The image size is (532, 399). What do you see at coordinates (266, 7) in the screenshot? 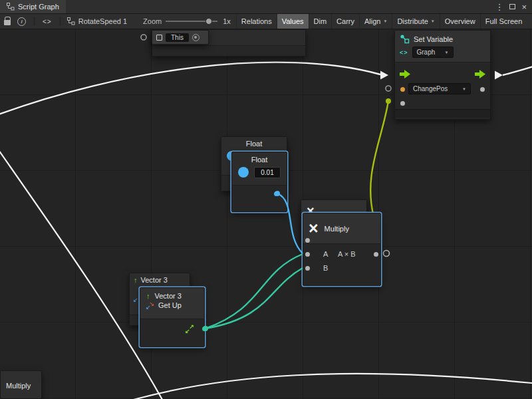
I see `window-titlebar: Script Graph ⋮ ×` at bounding box center [266, 7].